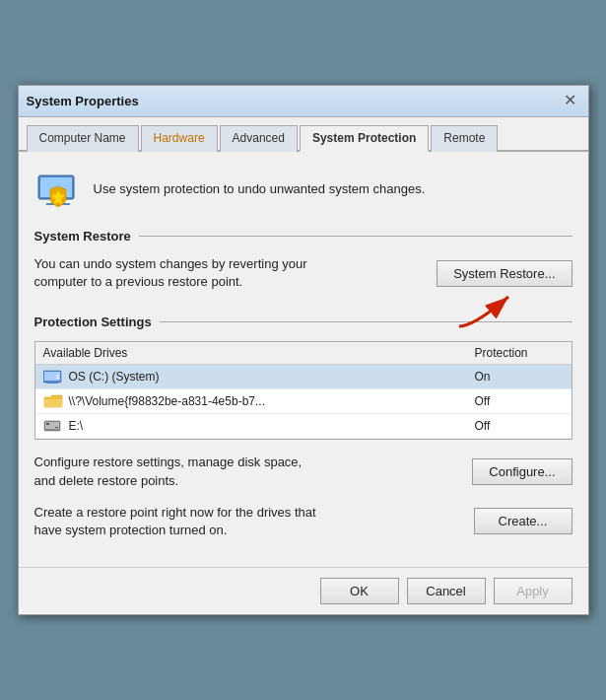 This screenshot has width=606, height=700. What do you see at coordinates (303, 134) in the screenshot?
I see `tab-bar: Computer Name Hardware Advanced System P…` at bounding box center [303, 134].